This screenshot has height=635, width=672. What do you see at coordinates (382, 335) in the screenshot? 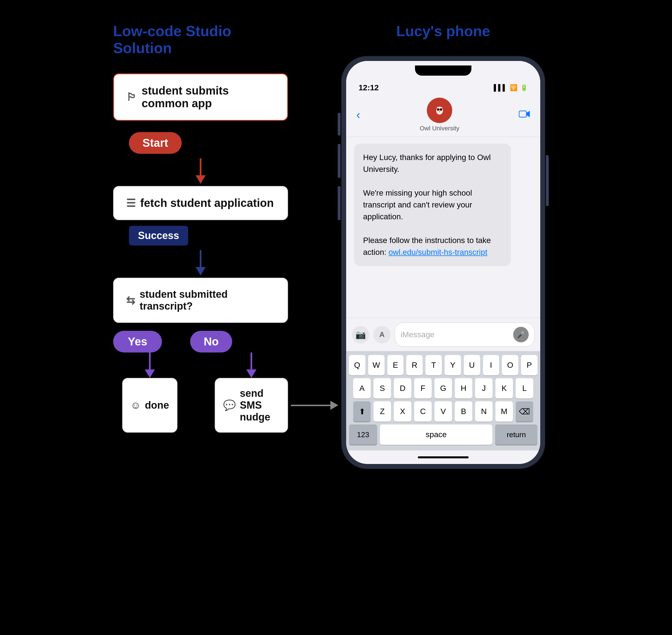
I see `app-store-button: A` at bounding box center [382, 335].